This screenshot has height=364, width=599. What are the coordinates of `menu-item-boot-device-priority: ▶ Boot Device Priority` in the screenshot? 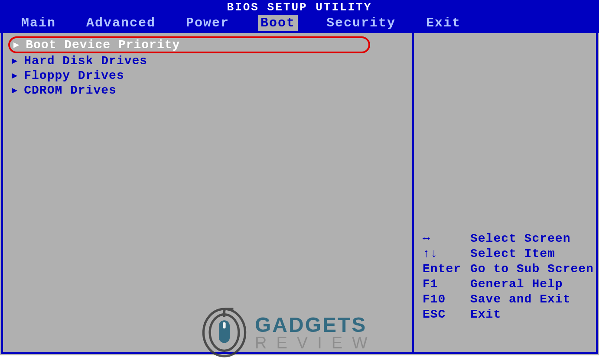 It's located at (189, 45).